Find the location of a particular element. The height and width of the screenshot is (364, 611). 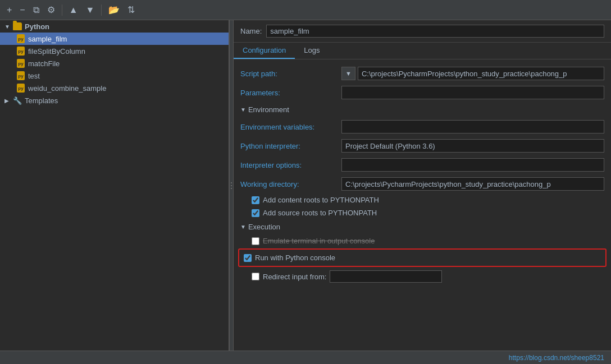

run-python-console-checkbox is located at coordinates (248, 258).